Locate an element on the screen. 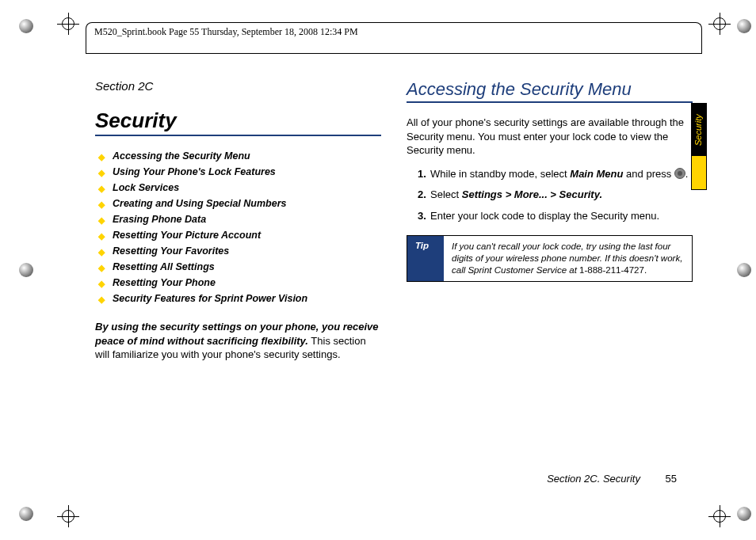 This screenshot has height=540, width=756. step-item: Enter your lock code to display the Secu… is located at coordinates (555, 217).